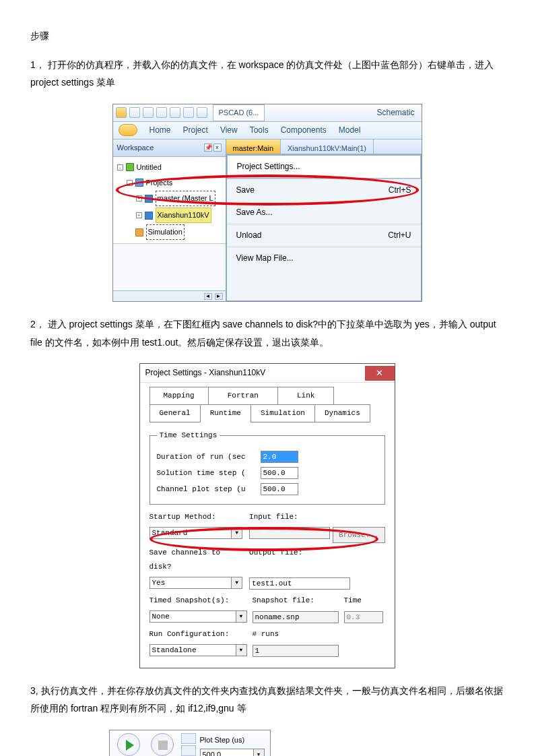  Describe the element at coordinates (175, 414) in the screenshot. I see `tab-general: General` at that location.